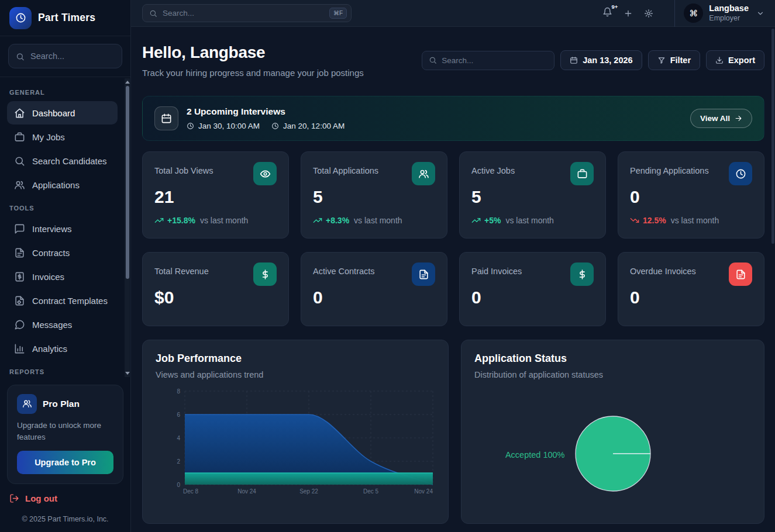 The width and height of the screenshot is (775, 532). What do you see at coordinates (62, 348) in the screenshot?
I see `sidebar-item-analytics: Analytics` at bounding box center [62, 348].